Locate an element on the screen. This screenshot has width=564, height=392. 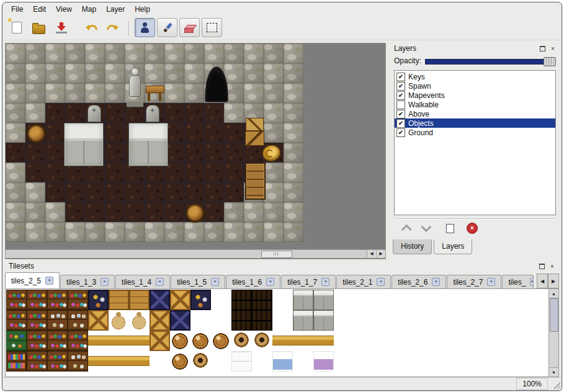
cabinet-object is located at coordinates (256, 181).